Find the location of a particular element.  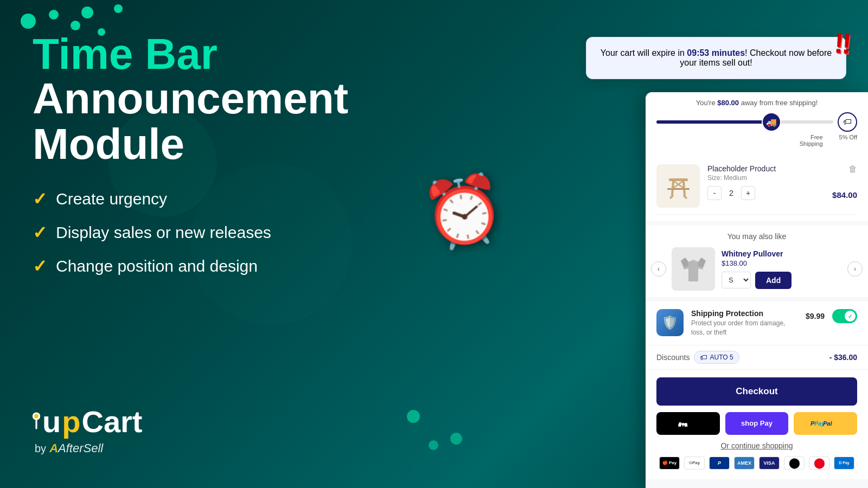

qty-control: - 2 + is located at coordinates (766, 193).